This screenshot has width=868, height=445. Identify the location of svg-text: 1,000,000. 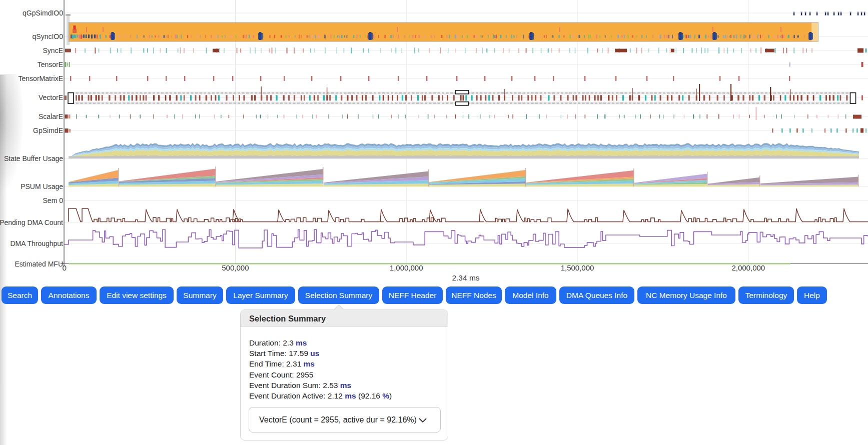
(406, 268).